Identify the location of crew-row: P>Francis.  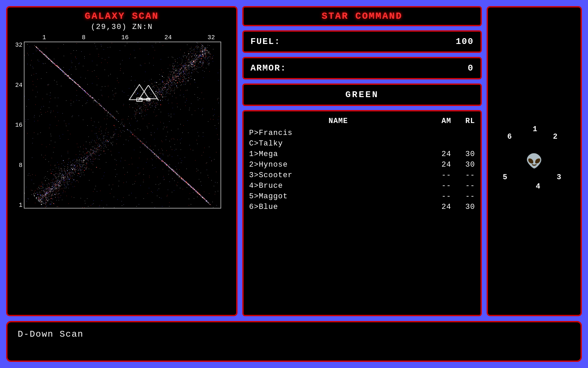
(362, 133).